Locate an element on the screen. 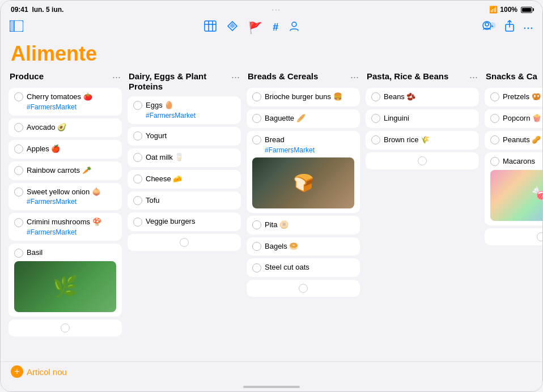 The width and height of the screenshot is (543, 392). item-text: Cheese 🧀 is located at coordinates (164, 179).